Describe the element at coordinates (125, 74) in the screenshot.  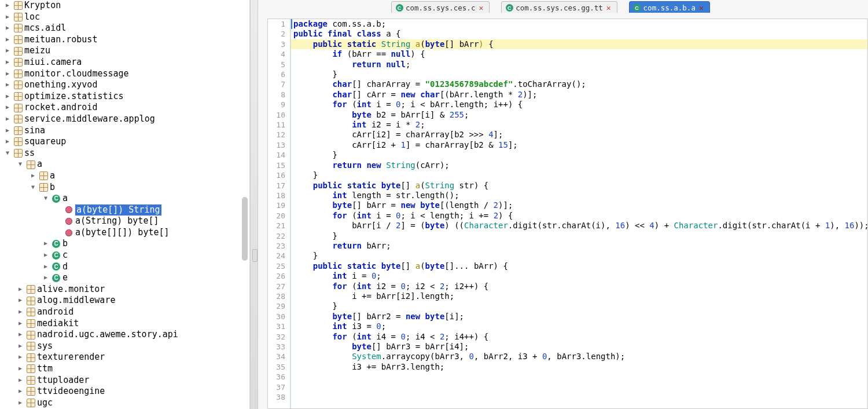
I see `tree-item: ▶monitor.cloudmessage` at that location.